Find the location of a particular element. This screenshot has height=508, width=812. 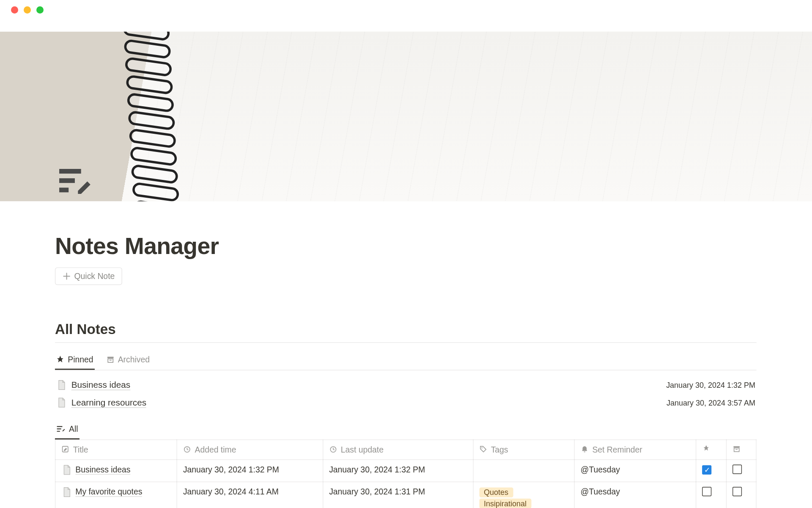

row-tags is located at coordinates (524, 471).